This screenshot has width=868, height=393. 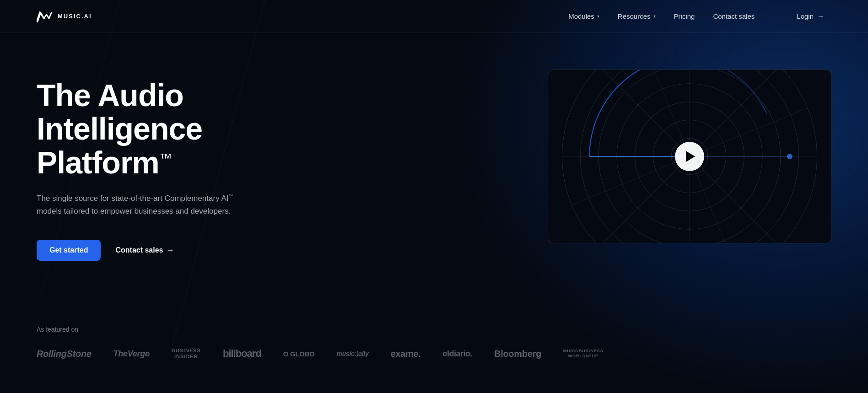 I want to click on video-container, so click(x=690, y=156).